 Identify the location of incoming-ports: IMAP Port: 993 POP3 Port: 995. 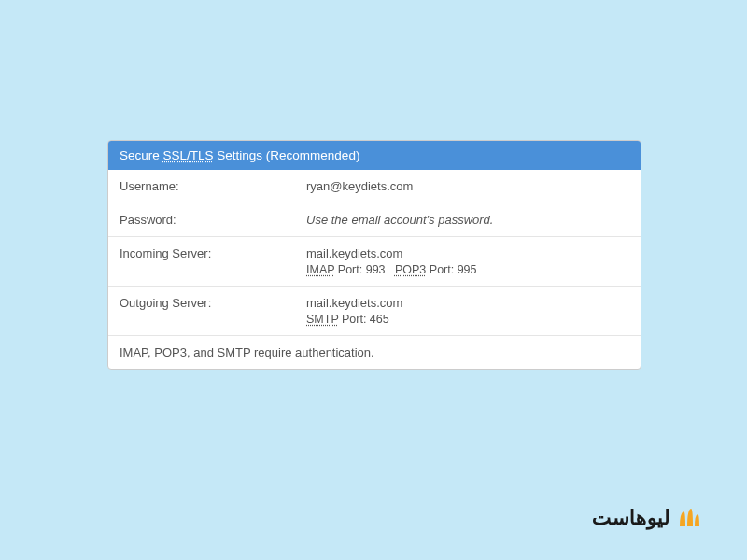
(468, 270).